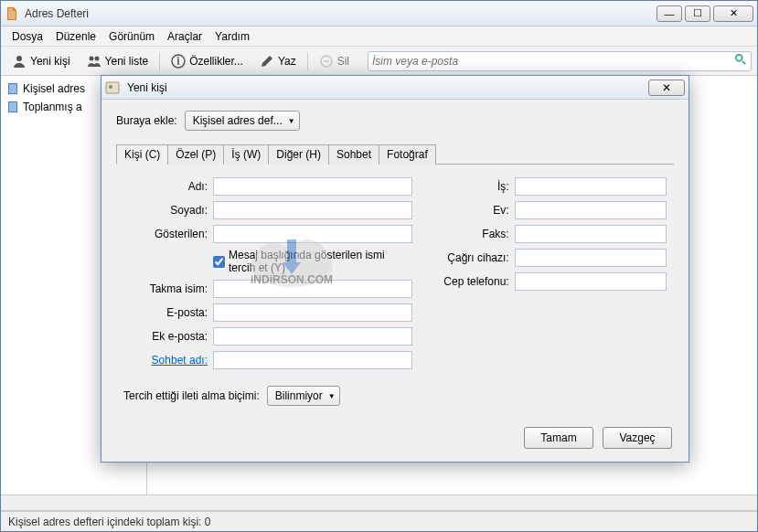  Describe the element at coordinates (733, 14) in the screenshot. I see `close-button: ✕` at that location.